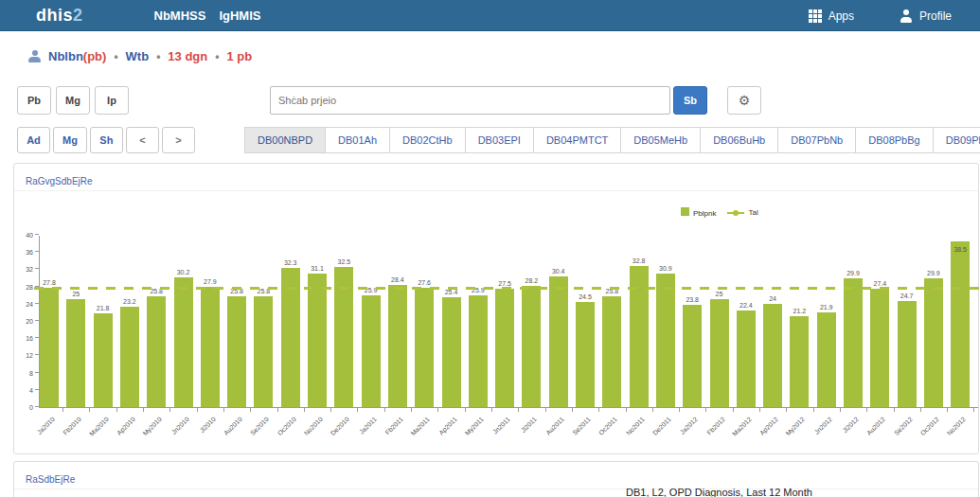 This screenshot has height=497, width=980. Describe the element at coordinates (34, 100) in the screenshot. I see `toolbar-button-pb: Pb` at that location.